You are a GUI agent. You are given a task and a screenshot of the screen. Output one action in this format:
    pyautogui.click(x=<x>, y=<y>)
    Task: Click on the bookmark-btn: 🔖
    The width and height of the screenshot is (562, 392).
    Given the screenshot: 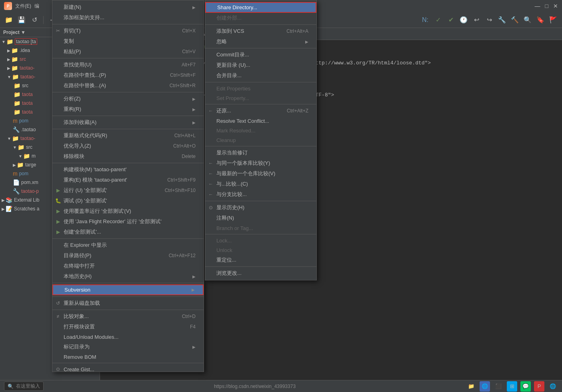 What is the action you would take?
    pyautogui.click(x=540, y=20)
    